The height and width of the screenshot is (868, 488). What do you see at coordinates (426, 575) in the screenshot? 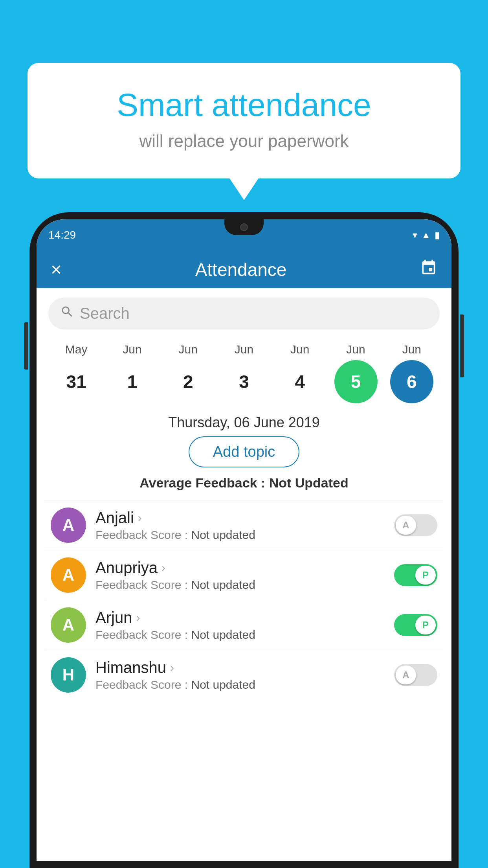
I see `toggle-thumb-anupriya: P` at bounding box center [426, 575].